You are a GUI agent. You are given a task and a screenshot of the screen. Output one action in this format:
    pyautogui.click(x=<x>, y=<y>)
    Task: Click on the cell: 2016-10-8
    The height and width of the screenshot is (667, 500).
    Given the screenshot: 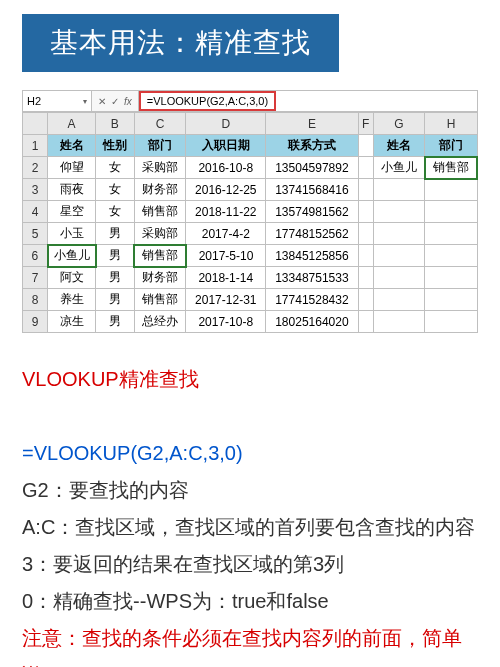 What is the action you would take?
    pyautogui.click(x=226, y=168)
    